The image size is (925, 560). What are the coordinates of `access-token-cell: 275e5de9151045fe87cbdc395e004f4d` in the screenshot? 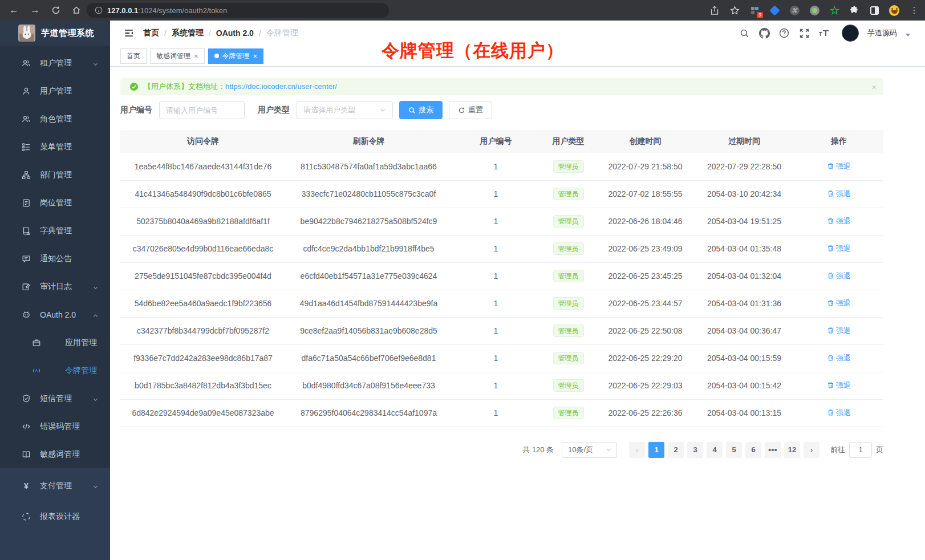 It's located at (203, 276).